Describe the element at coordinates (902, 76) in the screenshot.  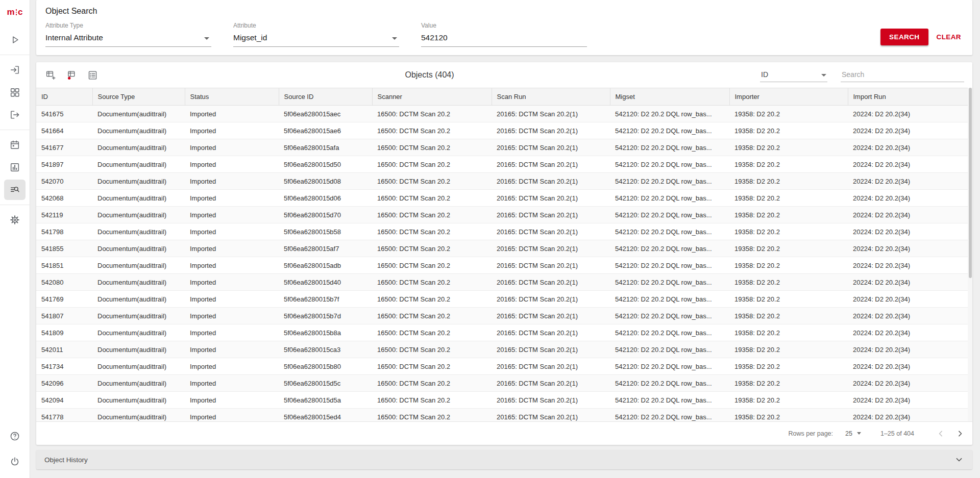
I see `objects-search-input` at that location.